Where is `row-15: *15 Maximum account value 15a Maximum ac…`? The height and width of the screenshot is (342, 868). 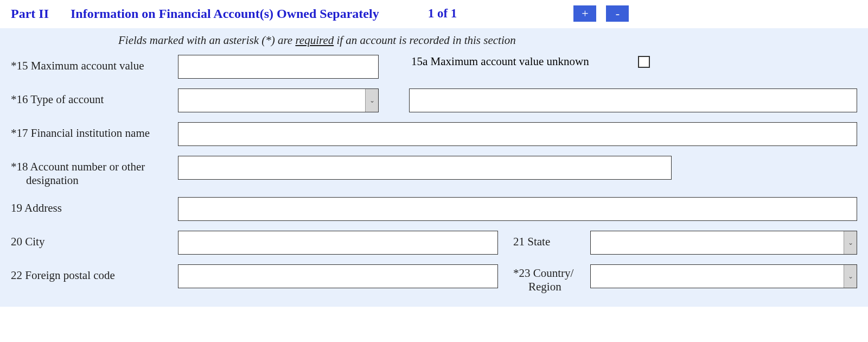 row-15: *15 Maximum account value 15a Maximum ac… is located at coordinates (434, 67).